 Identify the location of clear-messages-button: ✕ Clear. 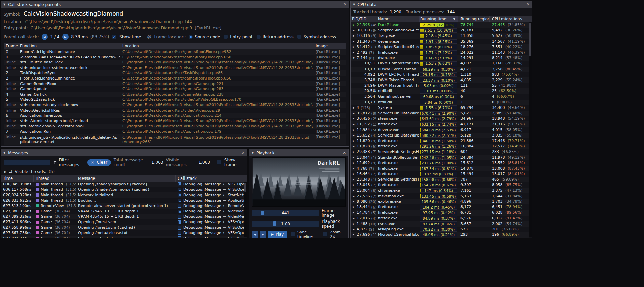
(99, 162).